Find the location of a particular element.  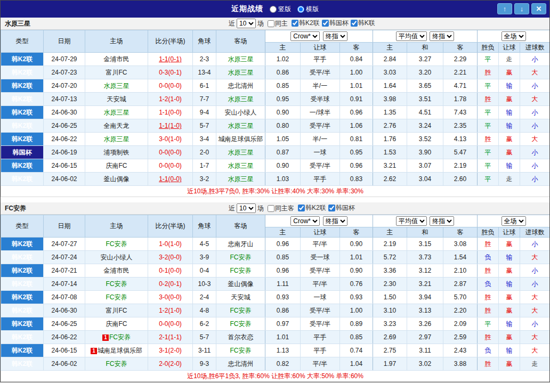

match-row: 韩K2联24-06-15庆南FC0-0(0-0)1-7水原三星0.90受平/半0… is located at coordinates (276, 166).